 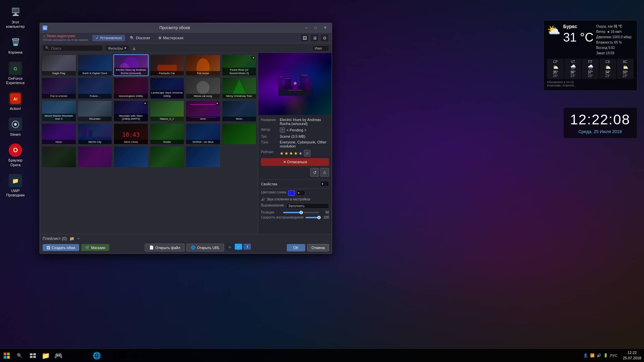 What do you see at coordinates (167, 65) in the screenshot?
I see `wallpaper-thumb-4: Fantastic Car` at bounding box center [167, 65].